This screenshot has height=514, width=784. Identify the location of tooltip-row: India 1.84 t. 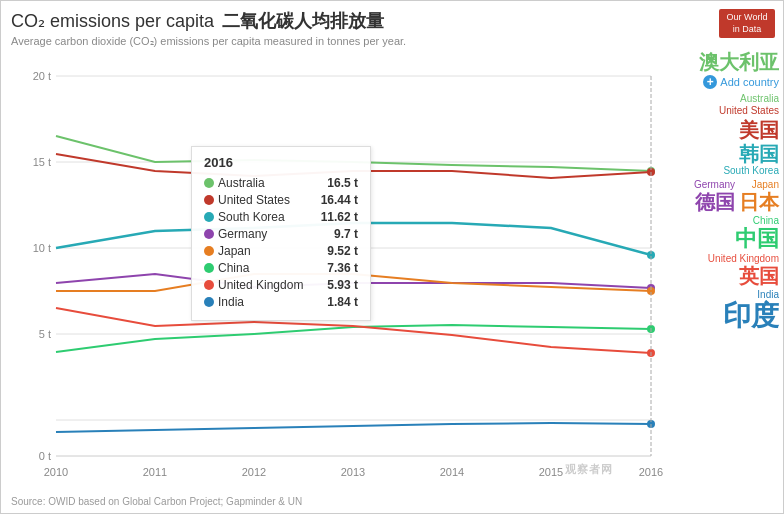
(281, 302).